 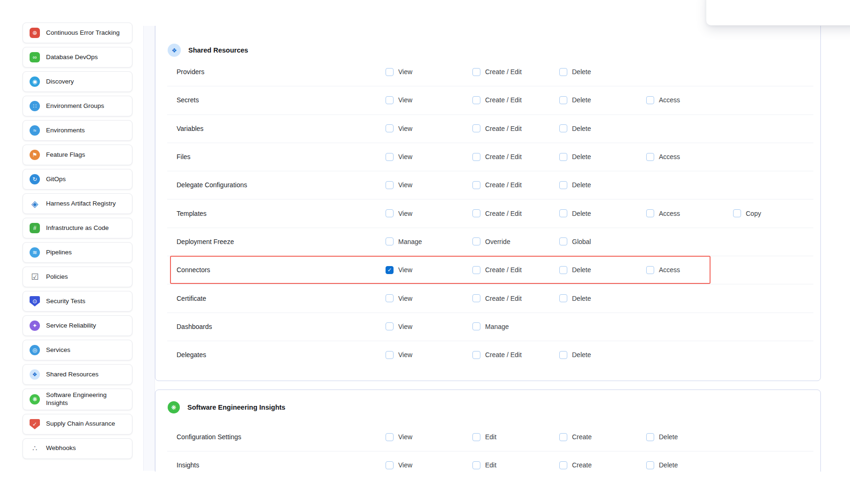 I want to click on sidebar-item-discovery: ◉ Discovery, so click(x=77, y=82).